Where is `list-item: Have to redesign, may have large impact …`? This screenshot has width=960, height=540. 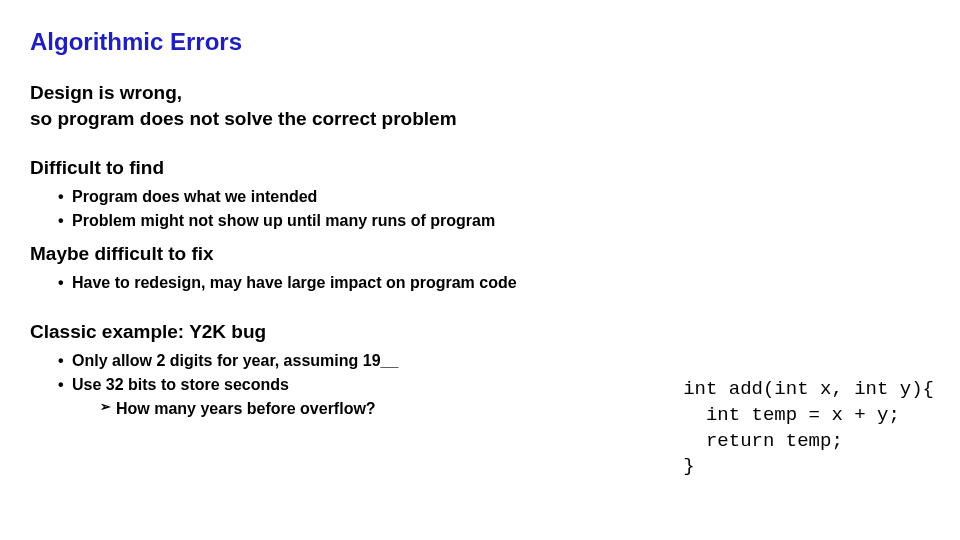 list-item: Have to redesign, may have large impact … is located at coordinates (494, 283).